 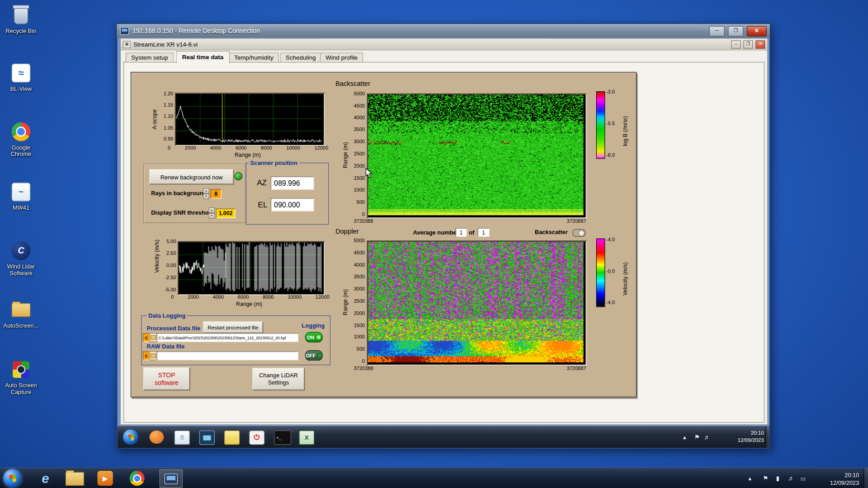 I want to click on tick-label: 1.15, so click(x=168, y=105).